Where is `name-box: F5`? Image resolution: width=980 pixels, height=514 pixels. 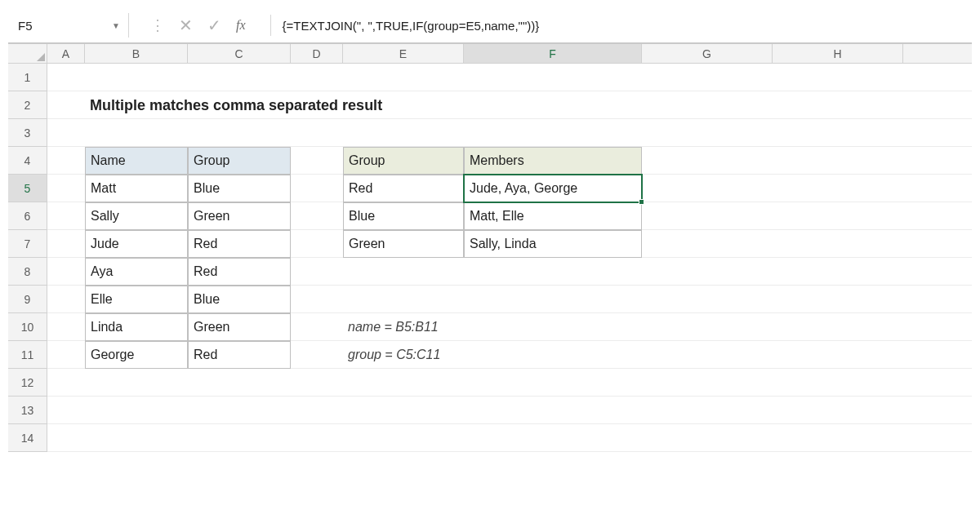
name-box: F5 is located at coordinates (62, 26).